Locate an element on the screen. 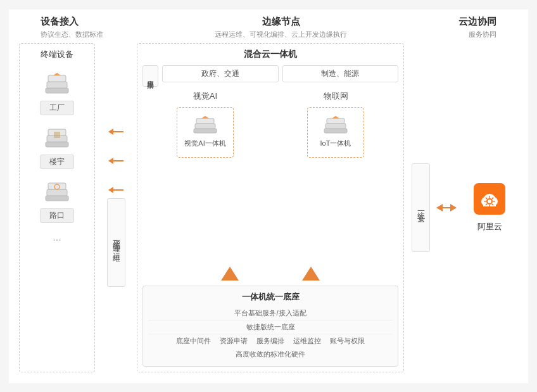 Image resolution: width=537 pixels, height=392 pixels. panel-left-title: 终端设备 is located at coordinates (57, 54).